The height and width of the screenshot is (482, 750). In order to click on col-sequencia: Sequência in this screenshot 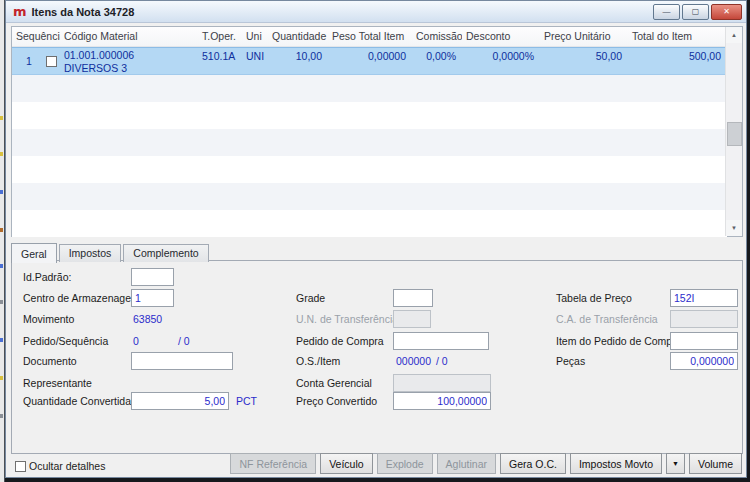, I will do `click(36, 36)`.